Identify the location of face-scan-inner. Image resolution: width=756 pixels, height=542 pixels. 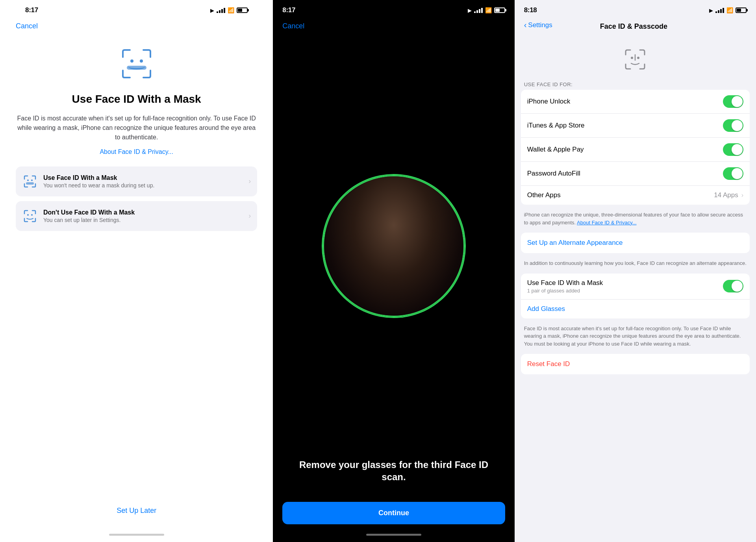
(394, 246).